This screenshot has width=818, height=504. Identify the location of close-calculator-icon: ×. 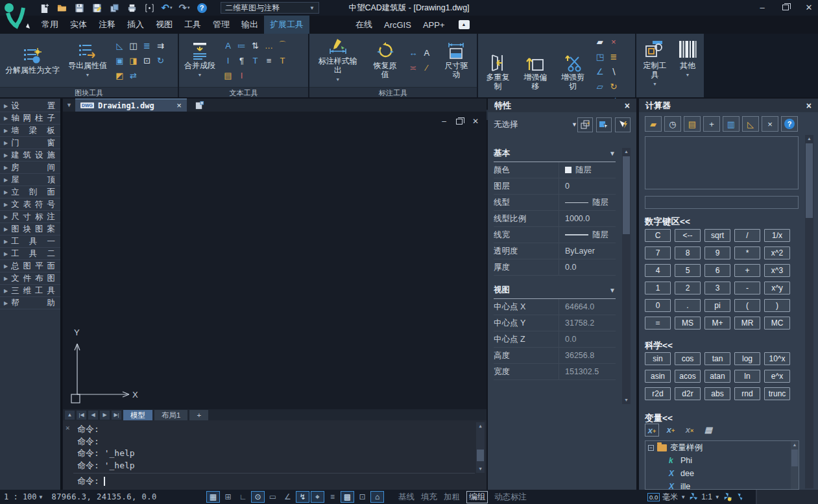
(809, 106).